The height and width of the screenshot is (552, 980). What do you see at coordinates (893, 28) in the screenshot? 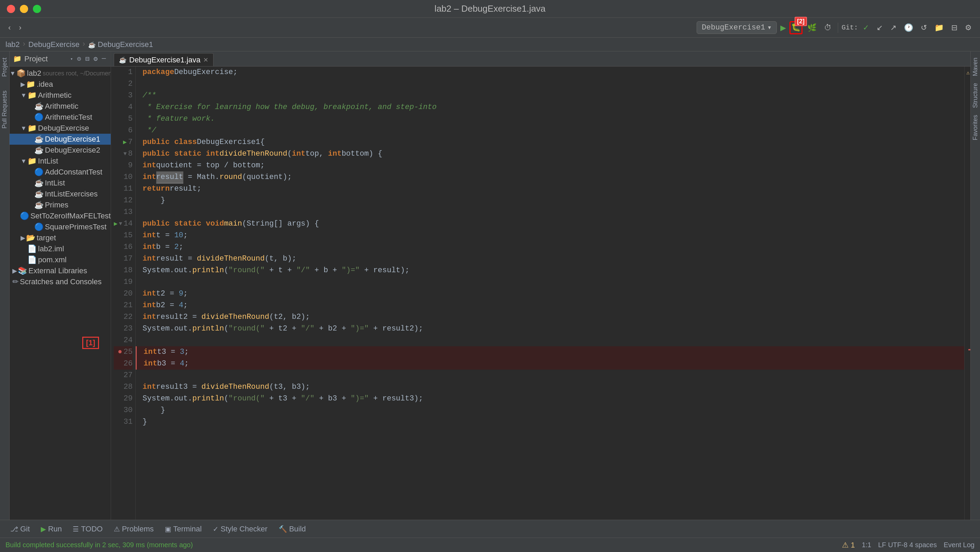
I see `git-push-button: ↗` at bounding box center [893, 28].